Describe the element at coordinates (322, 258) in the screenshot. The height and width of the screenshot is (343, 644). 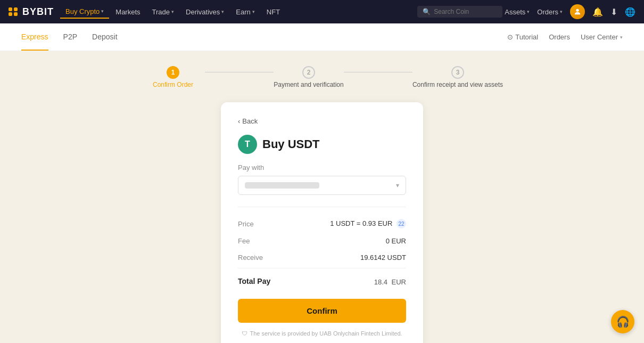
I see `receive-row: Receive 19.6142 USDT` at that location.